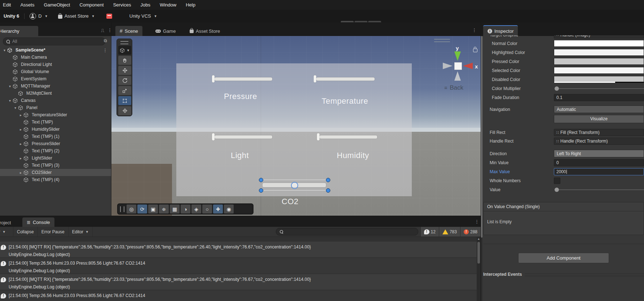  What do you see at coordinates (564, 274) in the screenshot?
I see `intercepted-events-section: Intercepted Events` at bounding box center [564, 274].